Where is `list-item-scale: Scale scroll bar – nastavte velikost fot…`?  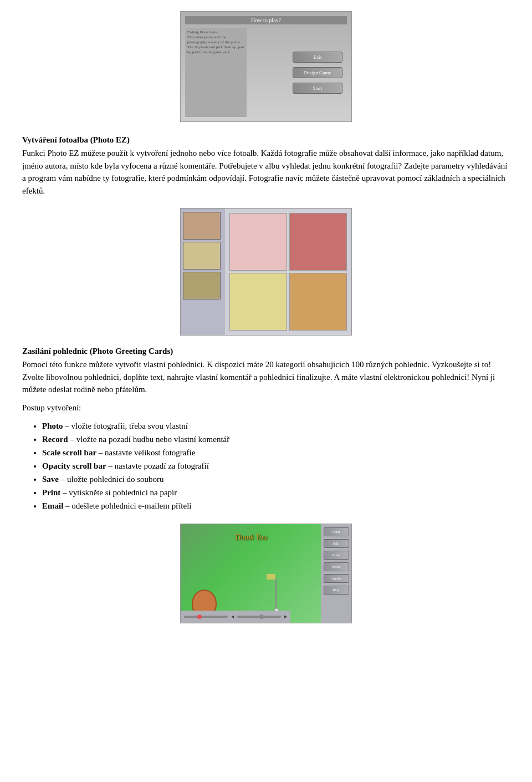
list-item-scale: Scale scroll bar – nastavte velikost fot… is located at coordinates (276, 453).